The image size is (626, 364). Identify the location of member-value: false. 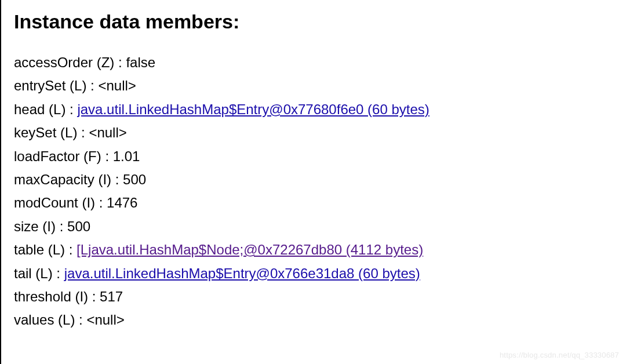
(140, 63).